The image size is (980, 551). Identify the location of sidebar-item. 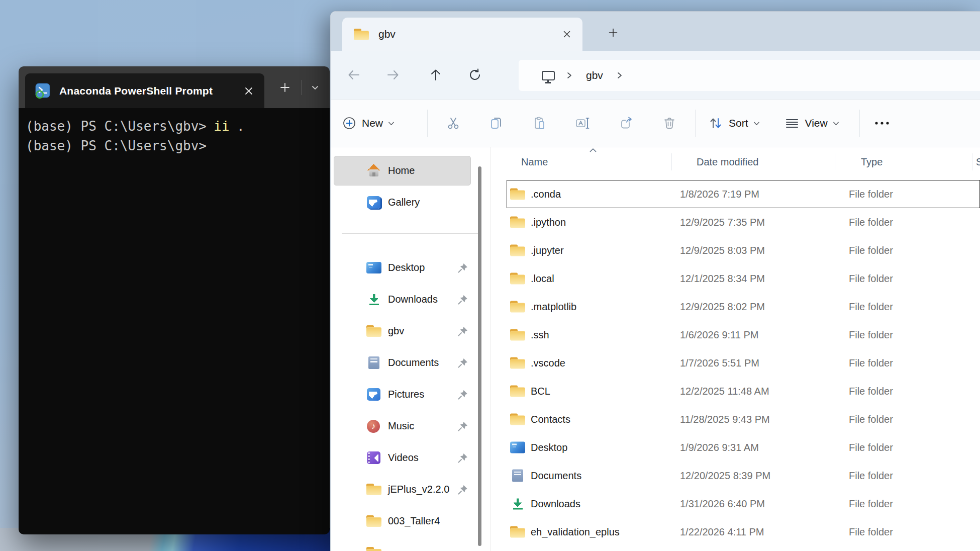
(410, 544).